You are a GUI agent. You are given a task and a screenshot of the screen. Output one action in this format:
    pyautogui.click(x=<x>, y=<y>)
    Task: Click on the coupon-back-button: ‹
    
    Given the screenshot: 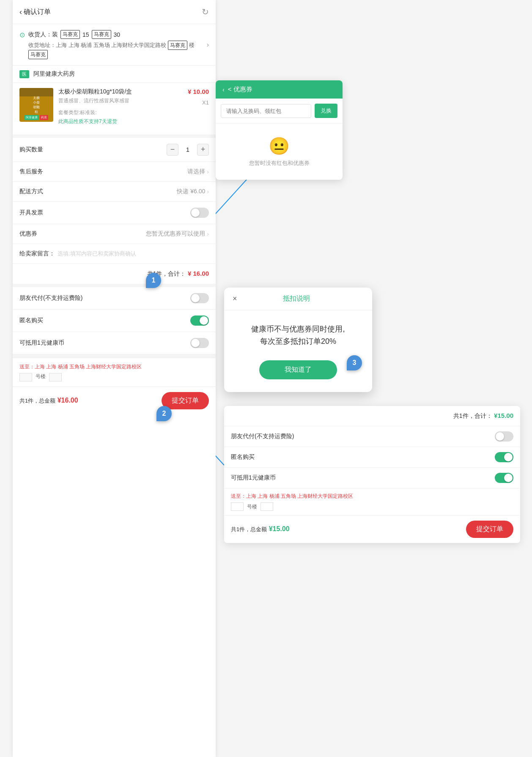 What is the action you would take?
    pyautogui.click(x=223, y=90)
    